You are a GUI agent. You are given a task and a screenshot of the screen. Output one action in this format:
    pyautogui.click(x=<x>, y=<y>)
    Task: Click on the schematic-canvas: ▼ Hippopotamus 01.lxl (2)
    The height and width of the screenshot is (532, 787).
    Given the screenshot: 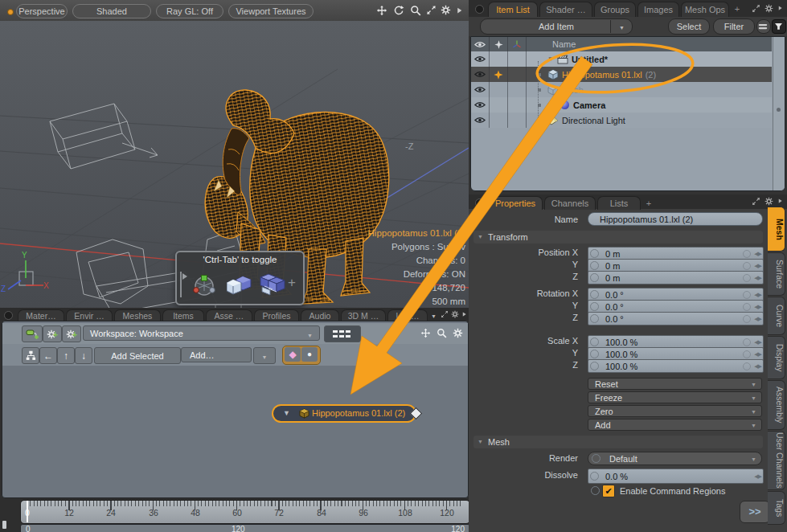 What is the action you would take?
    pyautogui.click(x=235, y=431)
    